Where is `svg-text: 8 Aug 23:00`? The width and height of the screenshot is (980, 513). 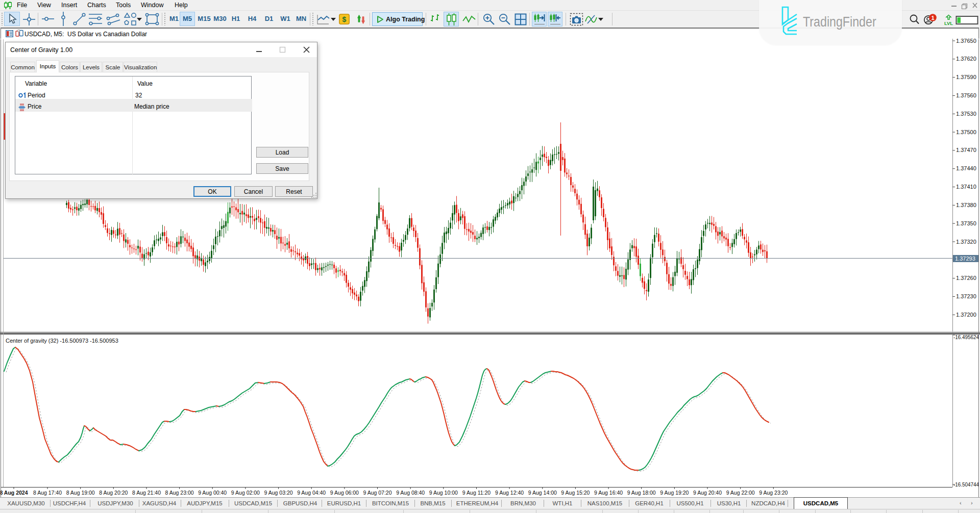 svg-text: 8 Aug 23:00 is located at coordinates (180, 493).